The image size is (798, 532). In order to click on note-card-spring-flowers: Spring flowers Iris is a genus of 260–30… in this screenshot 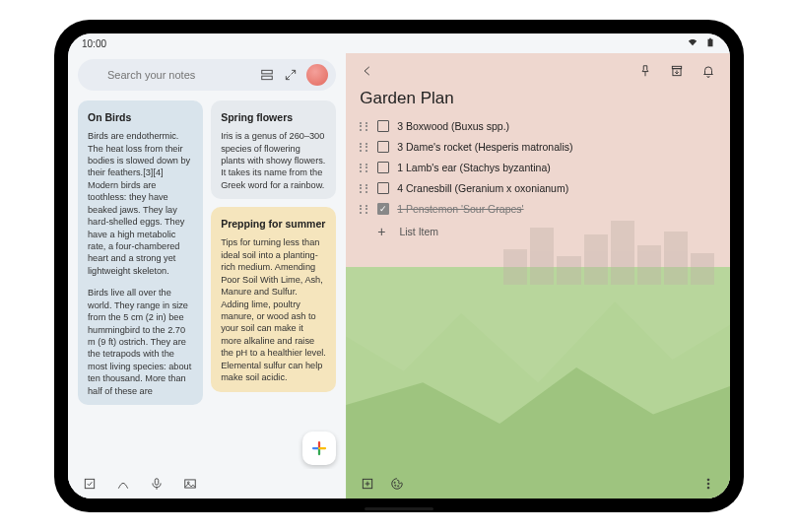, I will do `click(274, 150)`.